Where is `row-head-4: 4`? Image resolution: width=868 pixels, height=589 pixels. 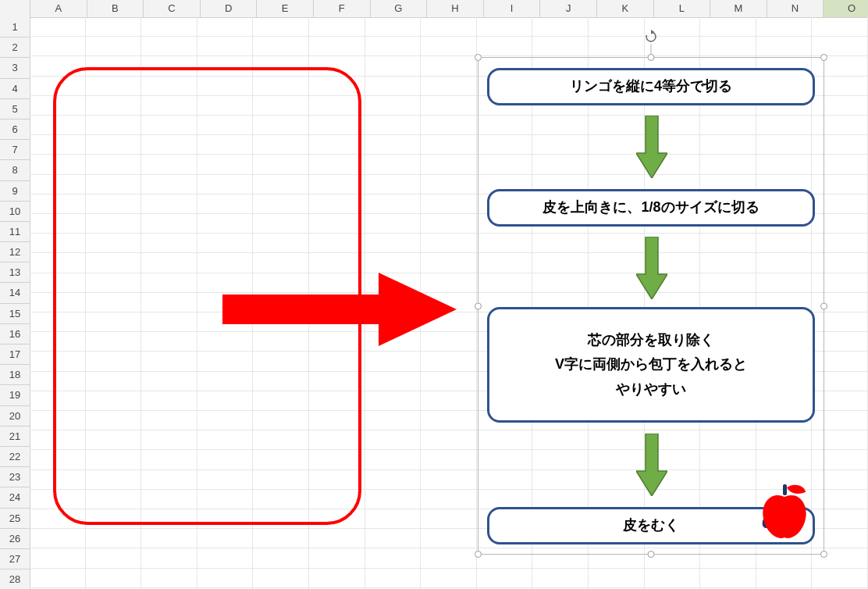
row-head-4: 4 is located at coordinates (16, 89).